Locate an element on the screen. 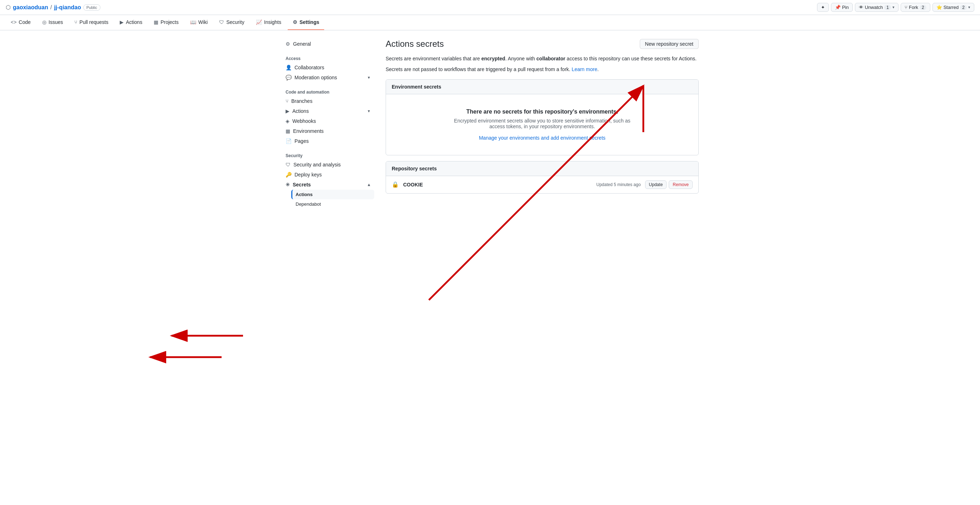 The height and width of the screenshot is (505, 980). notifications-button: ✦ is located at coordinates (823, 8).